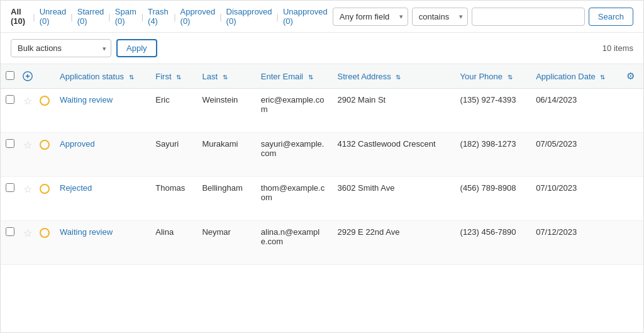 The height and width of the screenshot is (333, 644). I want to click on filter-tabs: All (10) | Unread (0) | Starred (0) | Sp…, so click(169, 16).